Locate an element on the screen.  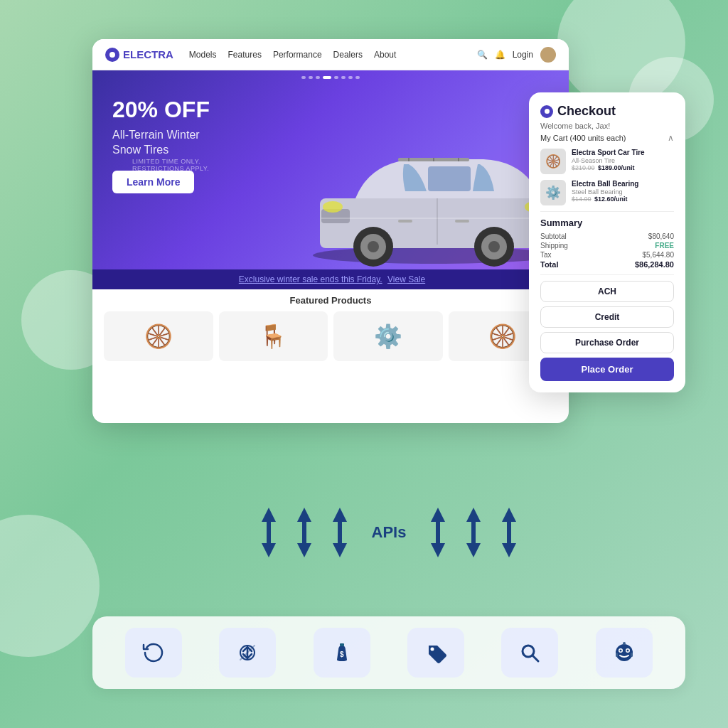
featured-title: Featured Products is located at coordinates (331, 300).